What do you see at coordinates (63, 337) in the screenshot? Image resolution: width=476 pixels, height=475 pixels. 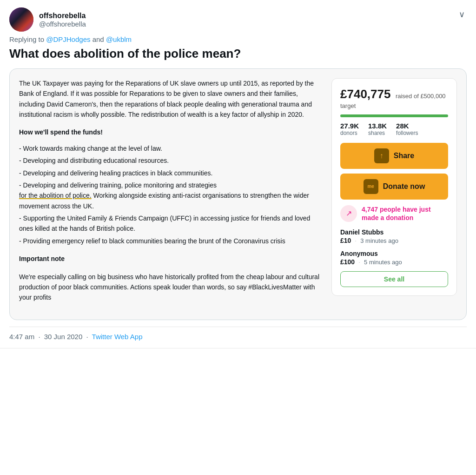 I see `tweet-date: 30 Jun 2020` at bounding box center [63, 337].